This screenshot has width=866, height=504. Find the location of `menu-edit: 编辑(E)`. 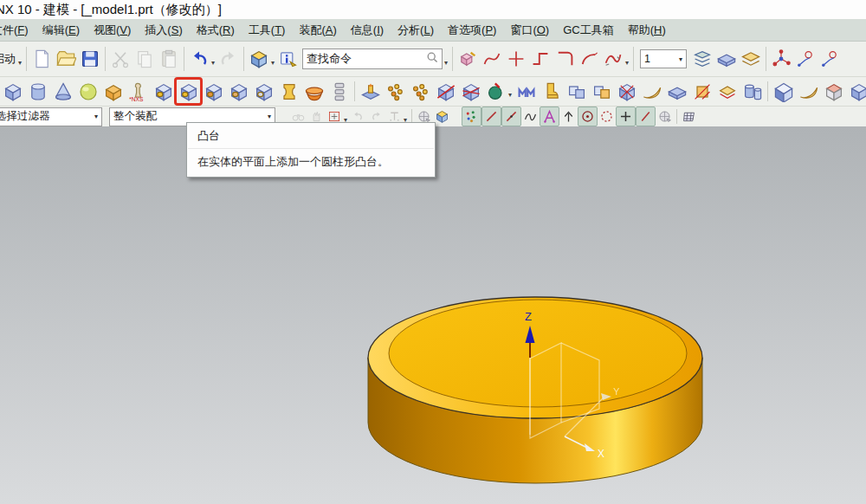

menu-edit: 编辑(E) is located at coordinates (61, 30).